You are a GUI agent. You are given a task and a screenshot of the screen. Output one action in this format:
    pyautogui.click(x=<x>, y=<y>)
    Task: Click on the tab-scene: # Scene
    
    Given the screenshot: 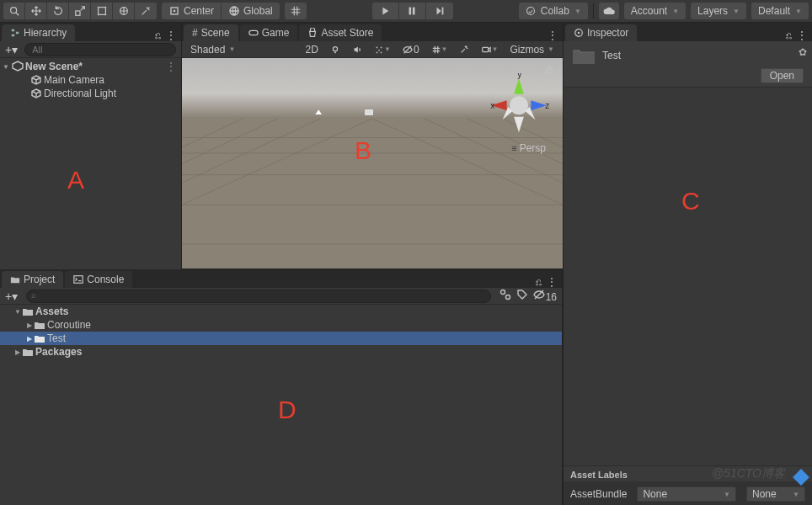 What is the action you would take?
    pyautogui.click(x=211, y=33)
    